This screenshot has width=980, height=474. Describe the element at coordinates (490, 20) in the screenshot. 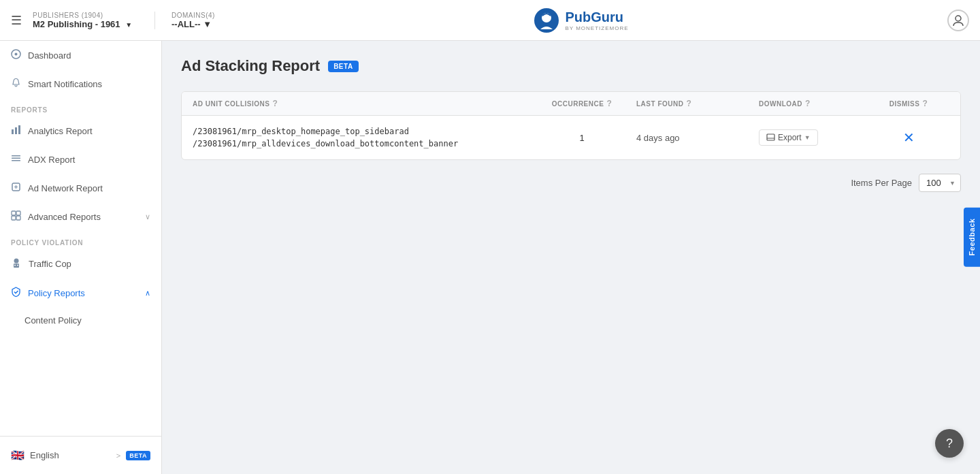

I see `header: ☰ PUBLISHERS (1904) M2 Publishing - 1961…` at that location.